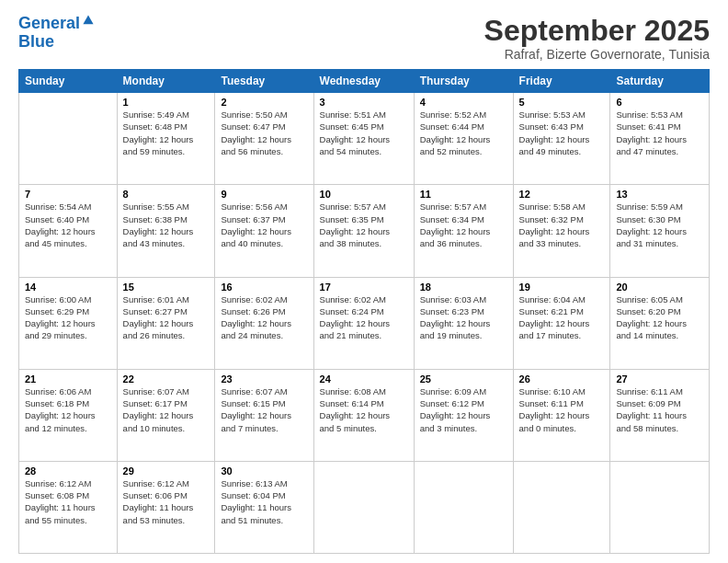 The image size is (728, 563). What do you see at coordinates (165, 415) in the screenshot?
I see `calendar-cell: 22Sunrise: 6:07 AM Sunset: 6:17 PM Dayli…` at bounding box center [165, 415].